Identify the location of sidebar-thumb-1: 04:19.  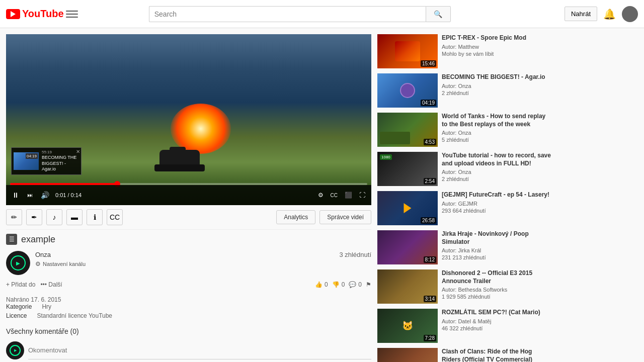
(408, 90).